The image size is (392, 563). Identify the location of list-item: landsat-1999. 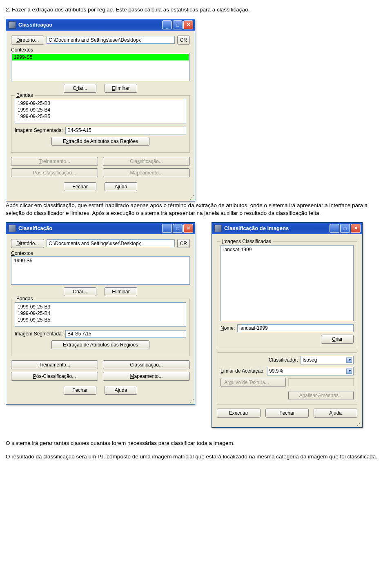
(287, 250).